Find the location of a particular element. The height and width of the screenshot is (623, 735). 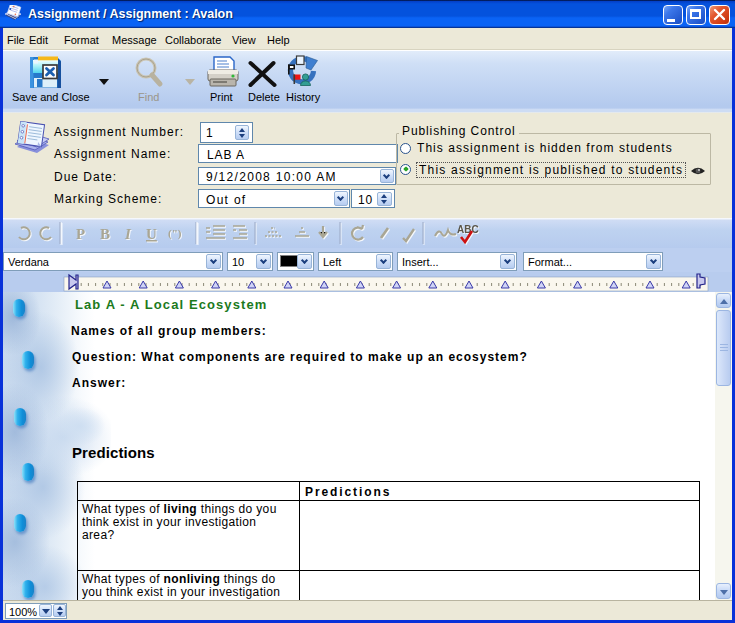

svg-text: B is located at coordinates (105, 234).